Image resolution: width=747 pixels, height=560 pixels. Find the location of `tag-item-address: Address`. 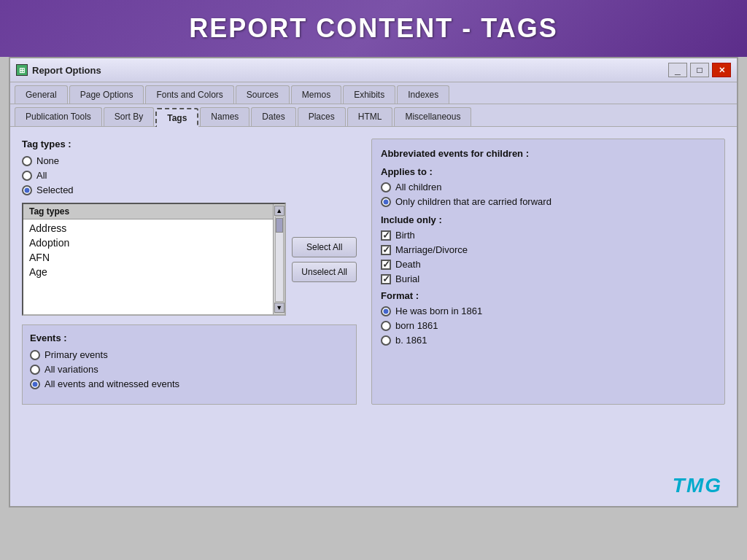

tag-item-address: Address is located at coordinates (148, 228).